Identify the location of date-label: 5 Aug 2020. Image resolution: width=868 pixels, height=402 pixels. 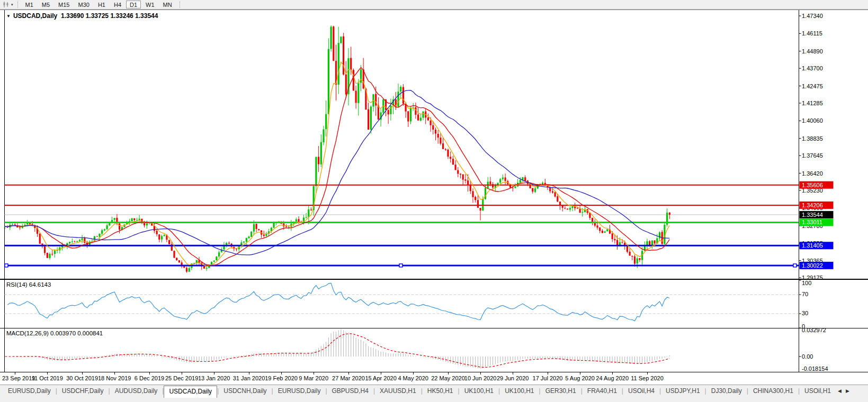
(580, 378).